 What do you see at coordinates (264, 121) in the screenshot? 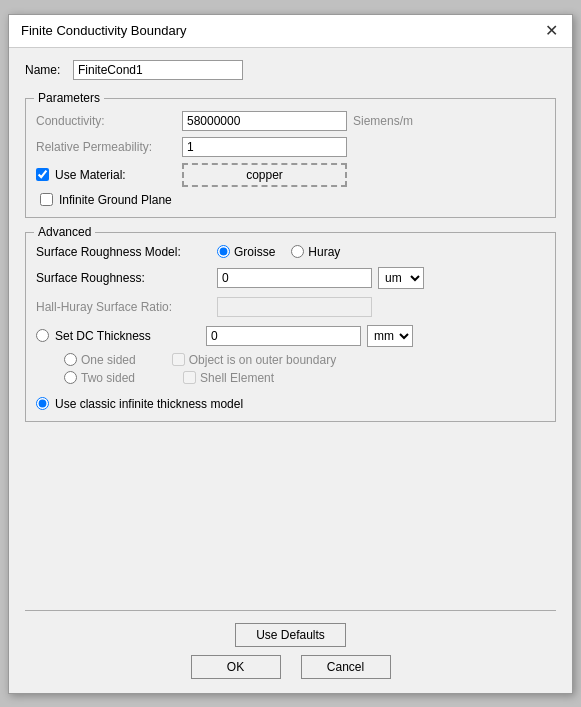
I see `conductivity-input` at bounding box center [264, 121].